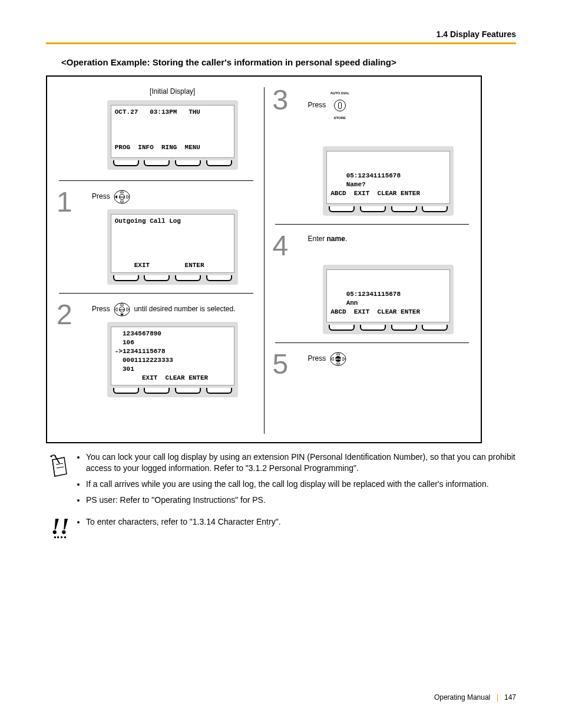 This screenshot has height=728, width=562. Describe the element at coordinates (497, 698) in the screenshot. I see `footer-divider` at that location.